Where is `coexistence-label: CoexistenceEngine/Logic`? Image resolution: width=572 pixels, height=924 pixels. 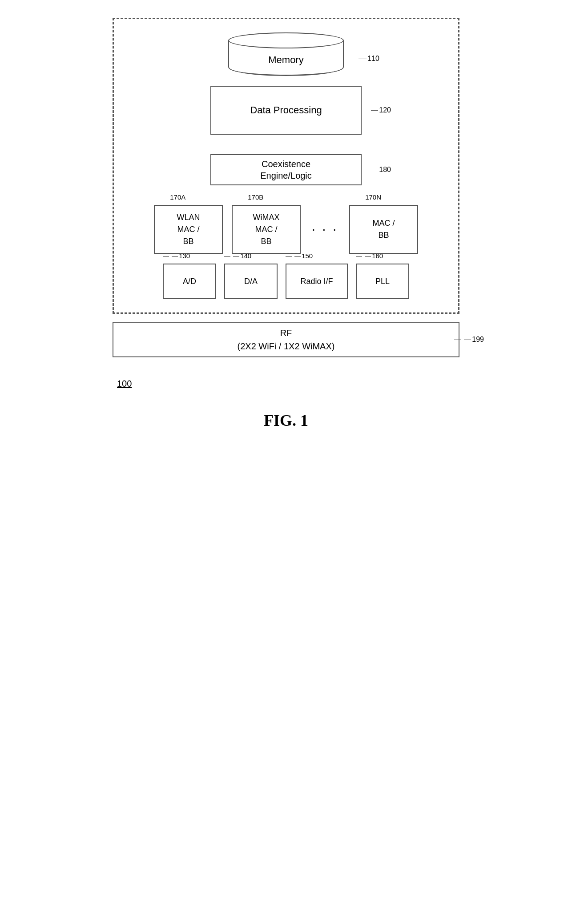
coexistence-label: CoexistenceEngine/Logic is located at coordinates (286, 170).